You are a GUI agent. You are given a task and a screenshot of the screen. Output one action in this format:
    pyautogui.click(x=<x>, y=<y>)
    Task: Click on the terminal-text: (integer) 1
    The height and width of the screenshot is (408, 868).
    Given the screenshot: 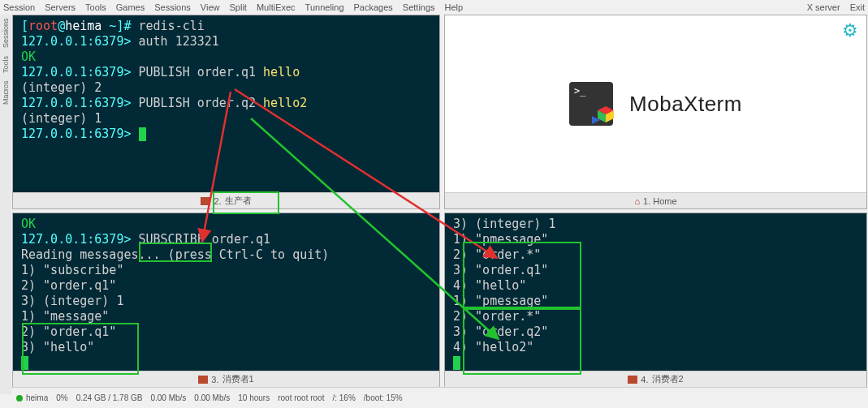 What is the action you would take?
    pyautogui.click(x=62, y=118)
    